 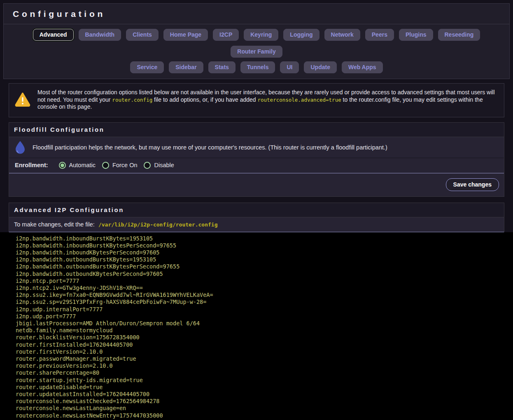 I want to click on radio-force-on: Force On, so click(x=119, y=166).